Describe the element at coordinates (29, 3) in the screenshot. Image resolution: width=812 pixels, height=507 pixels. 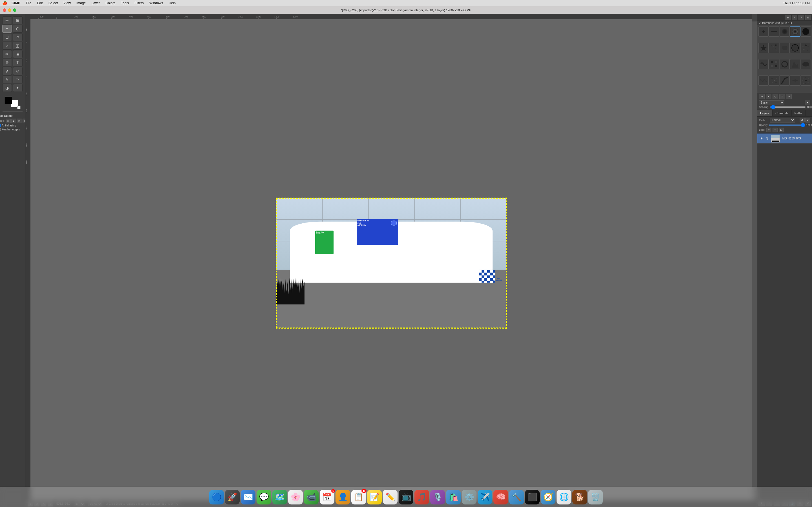
I see `menu-file: File` at that location.